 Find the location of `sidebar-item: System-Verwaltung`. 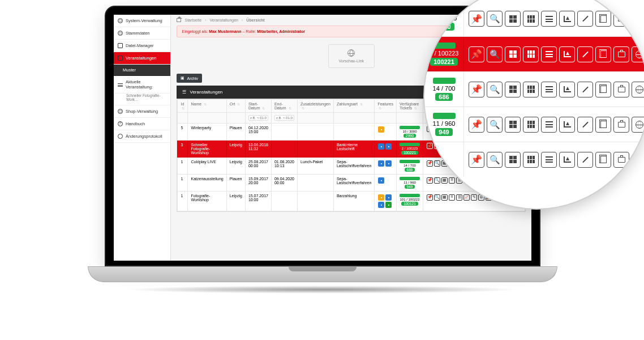

sidebar-item: System-Verwaltung is located at coordinates (142, 21).